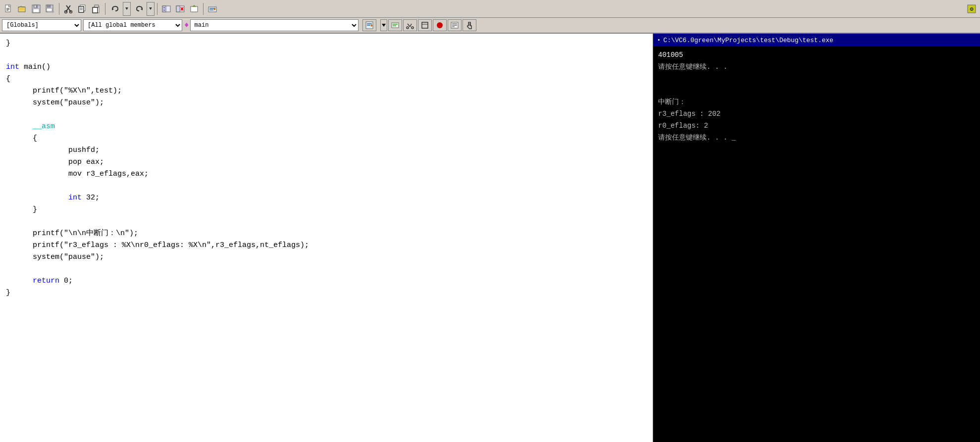 The height and width of the screenshot is (442, 980). I want to click on code-line-6: system("pause");, so click(326, 103).